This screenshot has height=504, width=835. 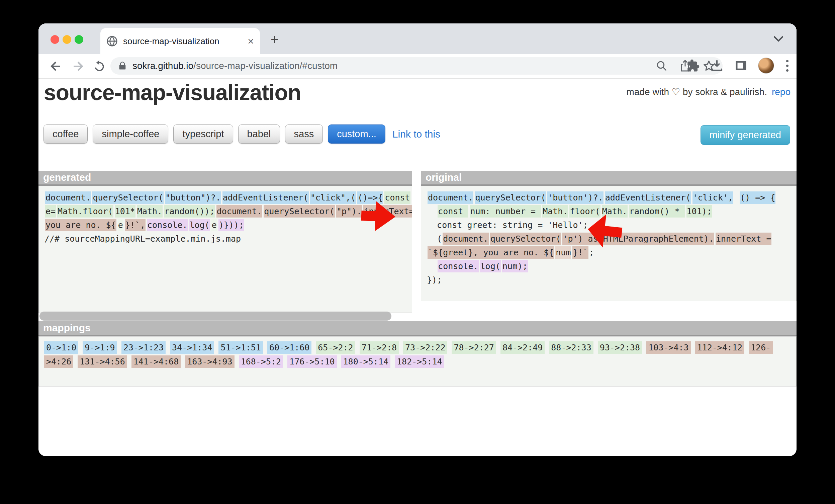 I want to click on mapped-segment: num);, so click(x=515, y=266).